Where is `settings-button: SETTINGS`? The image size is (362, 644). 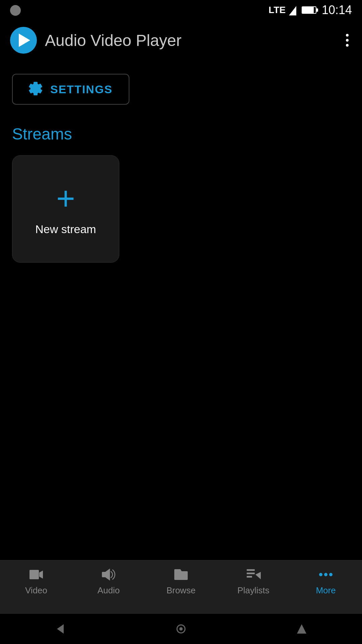
settings-button: SETTINGS is located at coordinates (71, 89).